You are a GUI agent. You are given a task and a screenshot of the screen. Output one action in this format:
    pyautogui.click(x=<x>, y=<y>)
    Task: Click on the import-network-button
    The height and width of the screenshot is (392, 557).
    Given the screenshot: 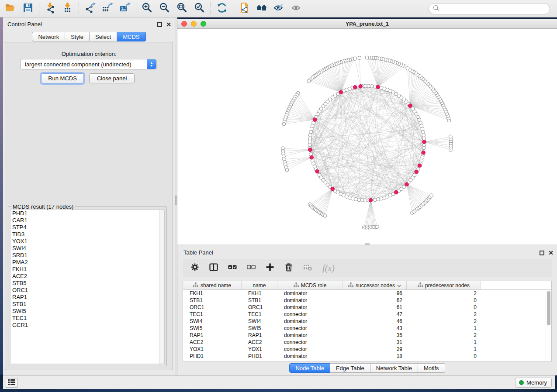 What is the action you would take?
    pyautogui.click(x=50, y=9)
    